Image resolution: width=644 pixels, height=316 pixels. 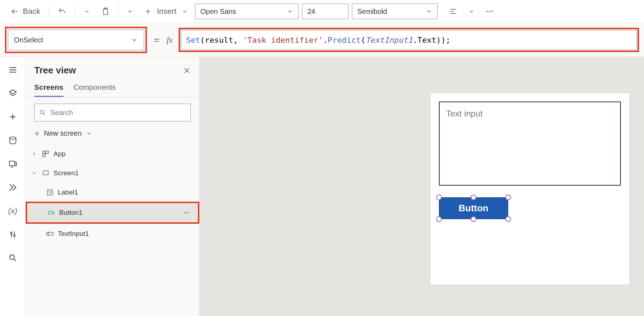 I want to click on media-rail-button, so click(x=13, y=164).